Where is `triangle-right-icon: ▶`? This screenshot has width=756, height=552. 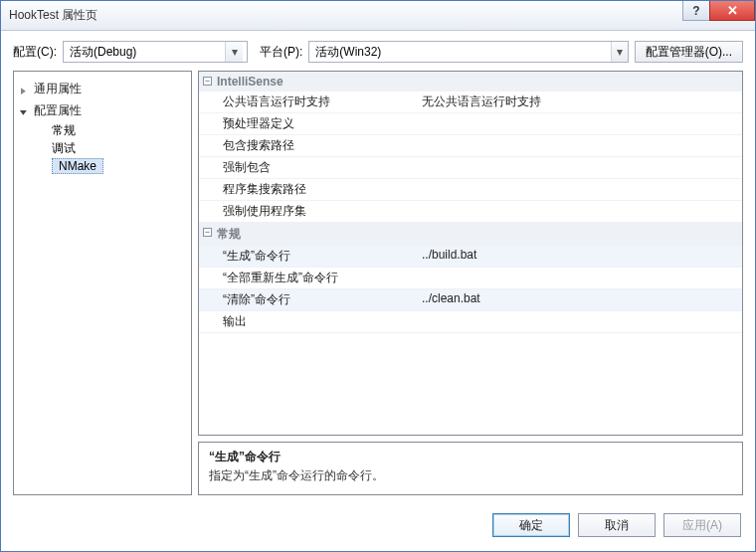 triangle-right-icon: ▶ is located at coordinates (24, 91).